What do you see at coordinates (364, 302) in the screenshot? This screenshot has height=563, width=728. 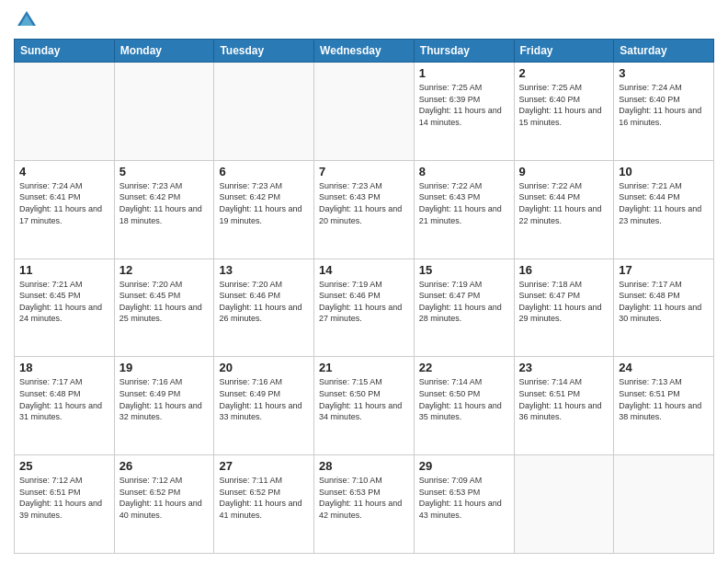 I see `day-info: Sunrise: 7:19 AMSunset: 6:46 PMDaylight:…` at bounding box center [364, 302].